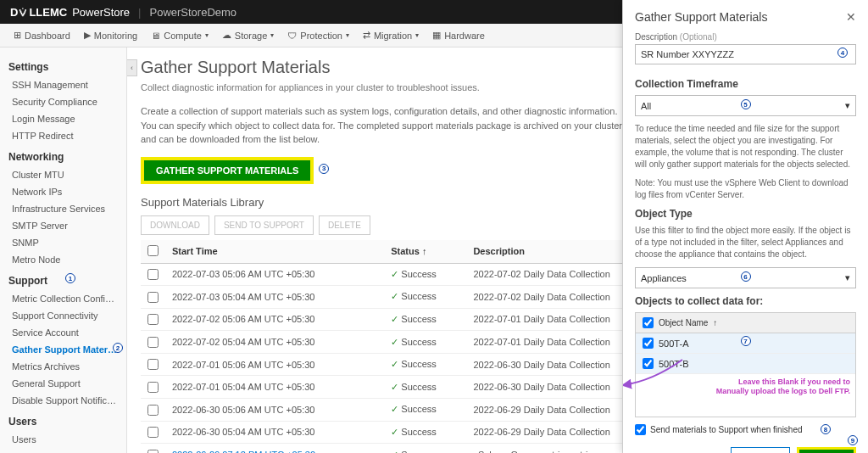 The height and width of the screenshot is (453, 868). What do you see at coordinates (118, 348) in the screenshot?
I see `annotation-2: 2` at bounding box center [118, 348].